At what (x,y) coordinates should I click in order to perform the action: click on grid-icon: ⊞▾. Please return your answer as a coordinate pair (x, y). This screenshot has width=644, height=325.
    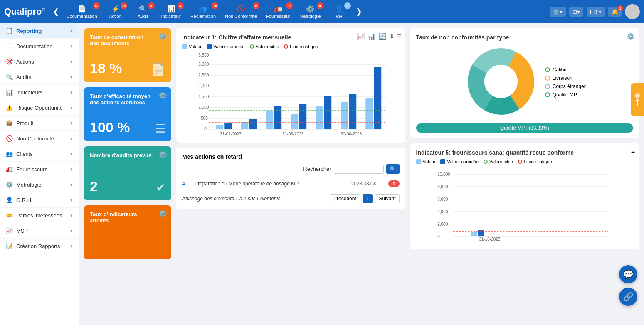
    Looking at the image, I should click on (576, 12).